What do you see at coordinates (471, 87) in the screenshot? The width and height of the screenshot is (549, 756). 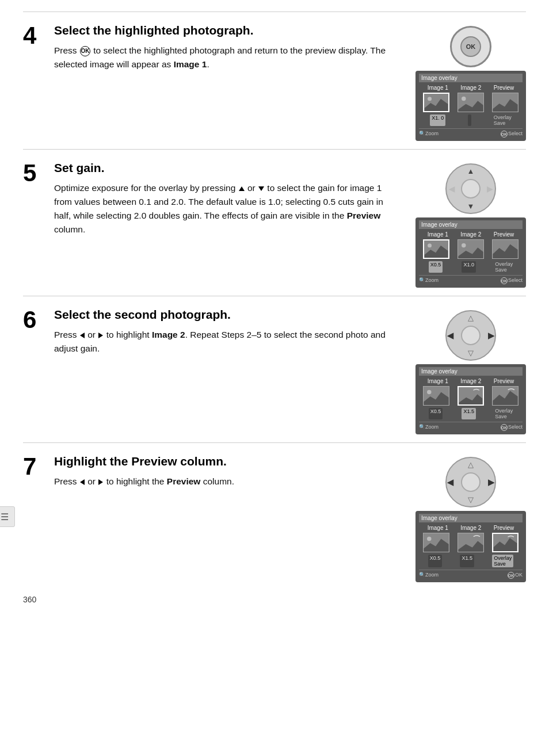 I see `col-image2-4: Image 2` at bounding box center [471, 87].